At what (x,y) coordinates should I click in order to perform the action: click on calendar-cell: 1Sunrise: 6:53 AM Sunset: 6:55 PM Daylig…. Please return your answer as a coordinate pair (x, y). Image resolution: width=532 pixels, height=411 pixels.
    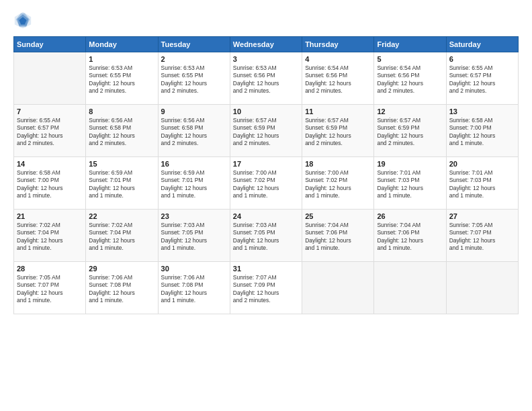
    Looking at the image, I should click on (122, 79).